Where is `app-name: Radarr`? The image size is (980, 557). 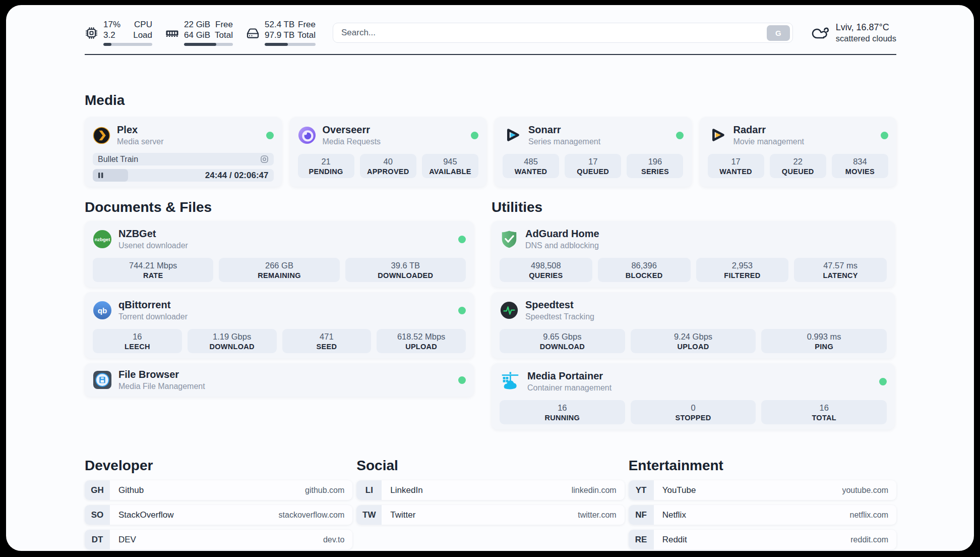
app-name: Radarr is located at coordinates (769, 130).